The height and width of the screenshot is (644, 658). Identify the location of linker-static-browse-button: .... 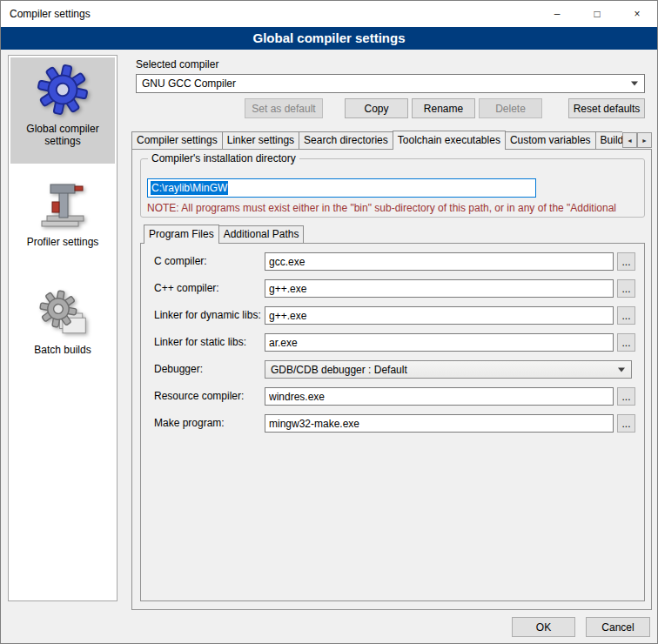
(627, 343).